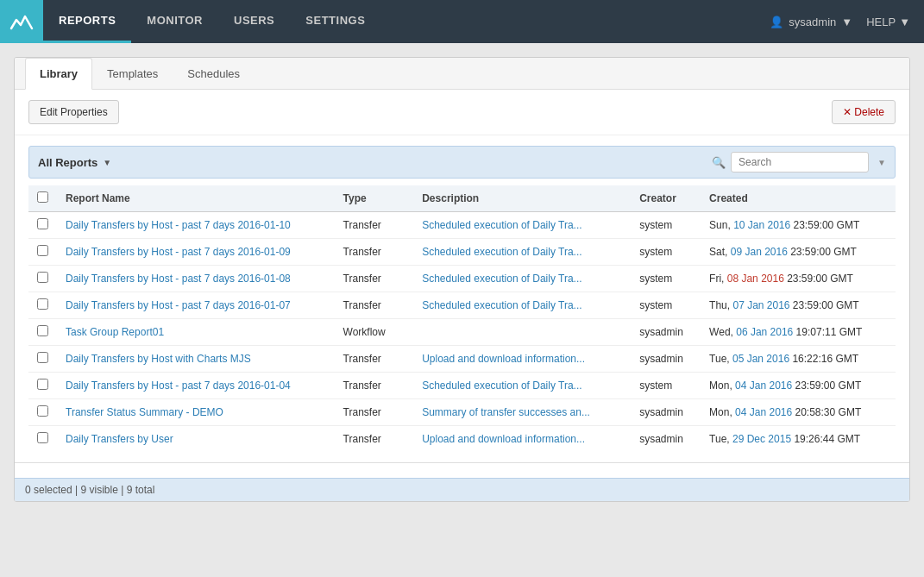 This screenshot has width=924, height=577. I want to click on row-description, so click(522, 333).